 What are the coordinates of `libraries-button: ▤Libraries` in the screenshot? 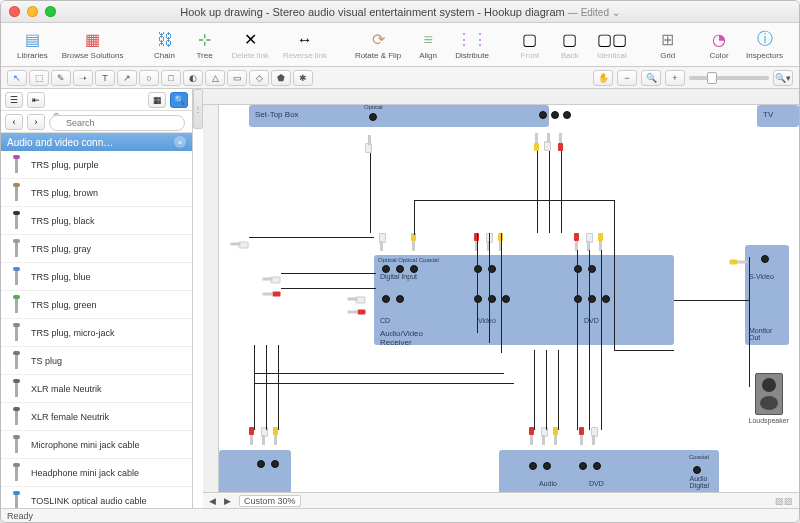 It's located at (32, 45).